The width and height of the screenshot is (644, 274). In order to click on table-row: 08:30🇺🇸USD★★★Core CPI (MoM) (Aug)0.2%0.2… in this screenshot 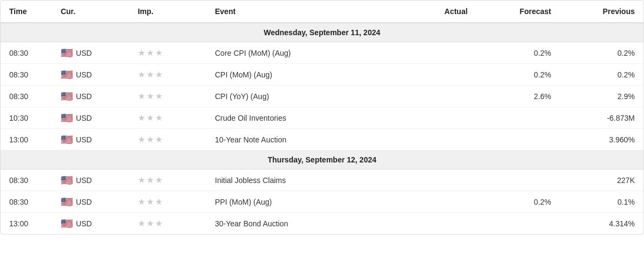, I will do `click(322, 53)`.